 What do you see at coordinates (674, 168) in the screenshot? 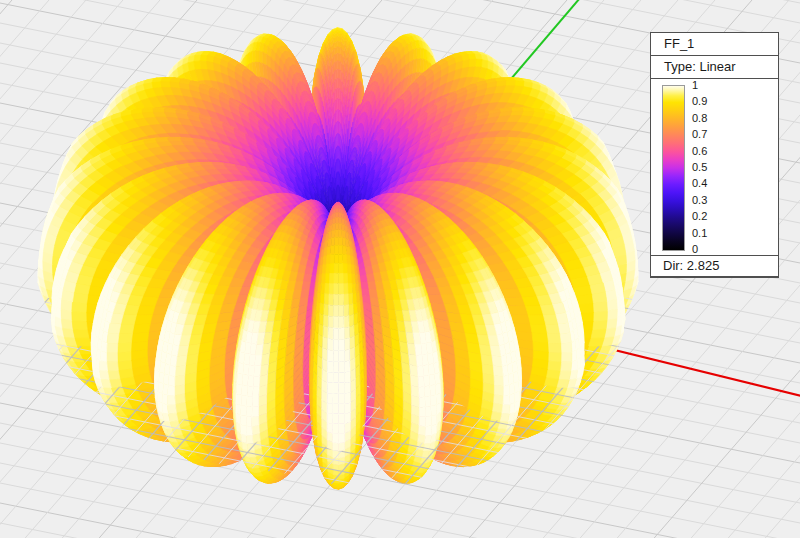
I see `colorbar-gradient` at bounding box center [674, 168].